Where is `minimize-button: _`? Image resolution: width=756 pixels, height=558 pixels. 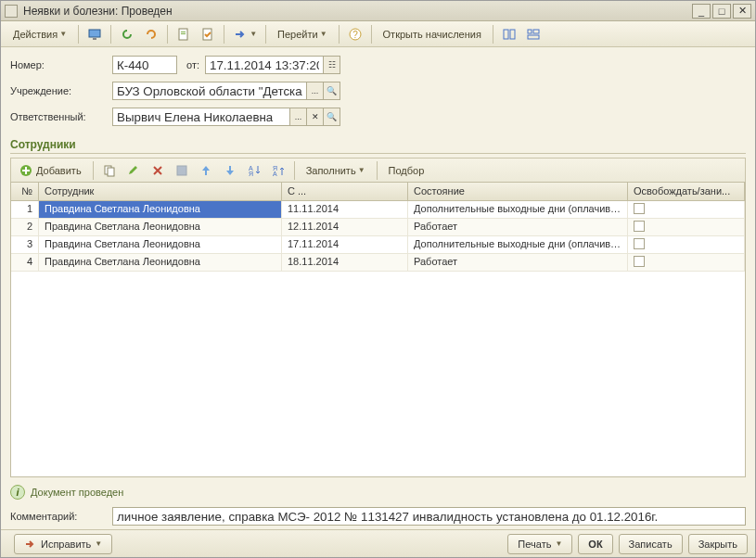
minimize-button: _ is located at coordinates (701, 11).